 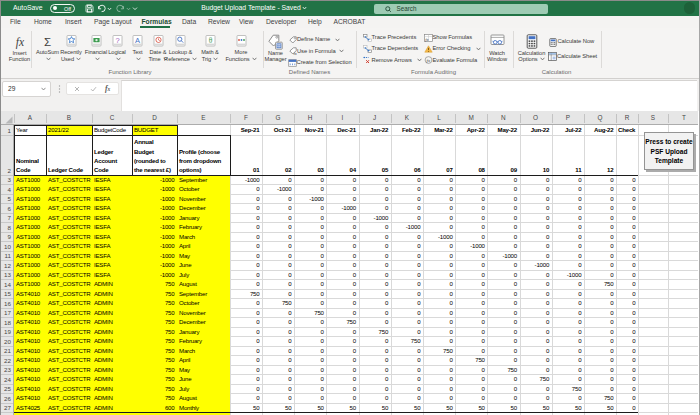 What do you see at coordinates (375, 256) in the screenshot?
I see `cell-J11: 0` at bounding box center [375, 256].